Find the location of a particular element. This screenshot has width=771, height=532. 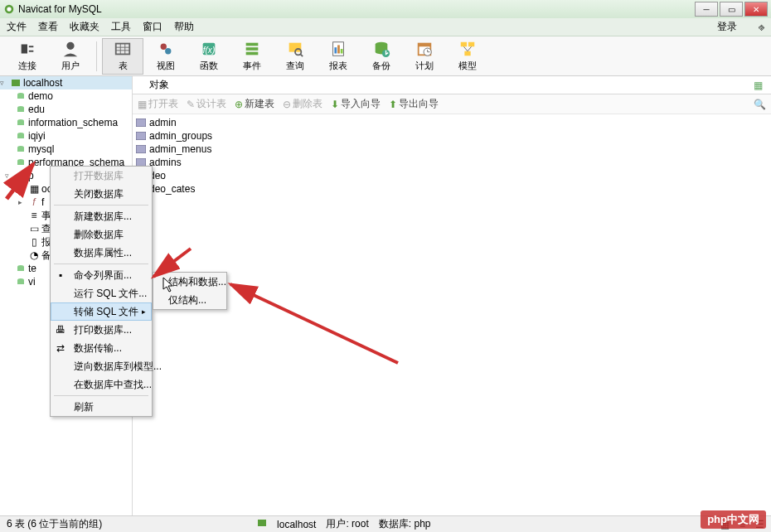

table-row: admin is located at coordinates (452, 123).